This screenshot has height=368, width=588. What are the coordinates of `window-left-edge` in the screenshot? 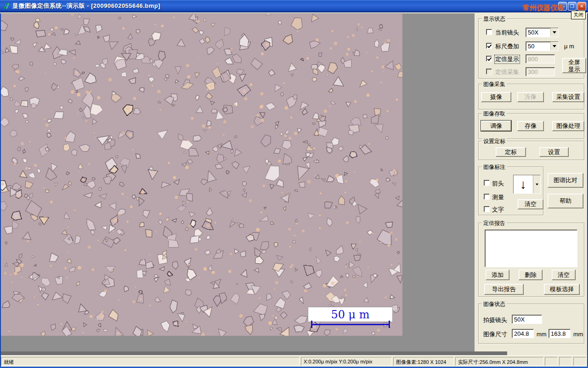 It's located at (0, 190).